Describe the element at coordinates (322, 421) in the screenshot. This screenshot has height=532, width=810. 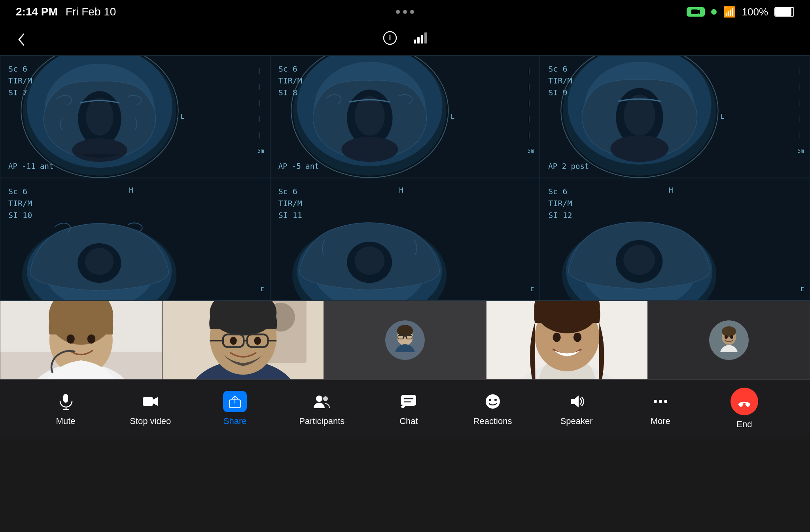
I see `participants-label: Participants` at that location.